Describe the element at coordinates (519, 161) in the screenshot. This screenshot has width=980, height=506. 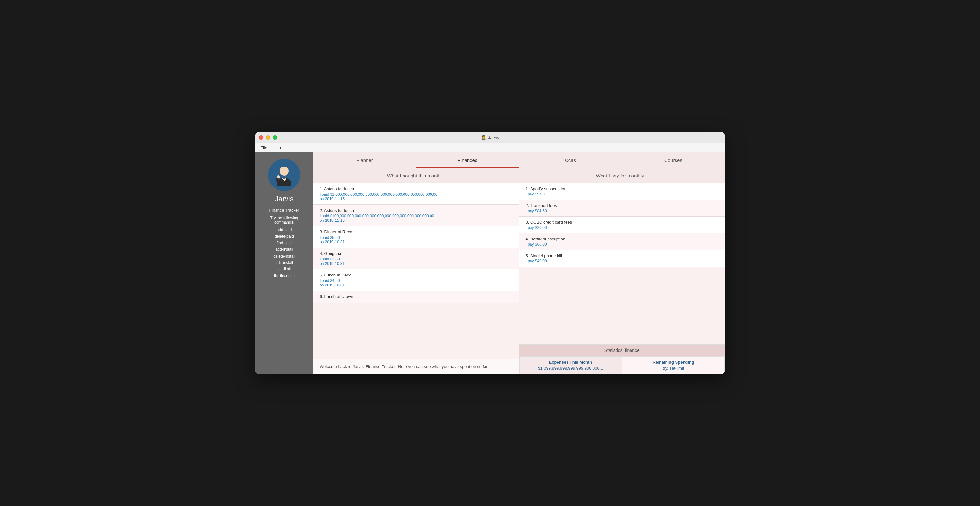
I see `tab-bar: Planner Finances Ccas Courses` at that location.